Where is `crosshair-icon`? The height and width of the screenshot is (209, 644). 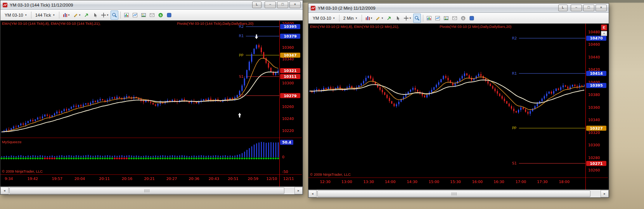 crosshair-icon is located at coordinates (104, 15).